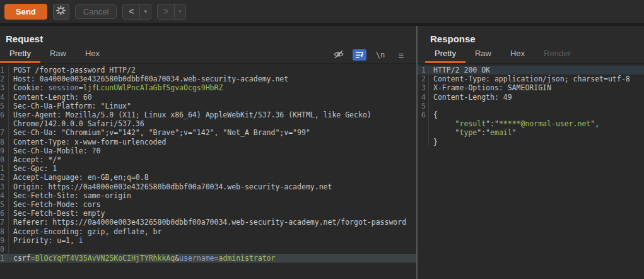 The height and width of the screenshot is (279, 644). I want to click on line-number: 10, so click(3, 160).